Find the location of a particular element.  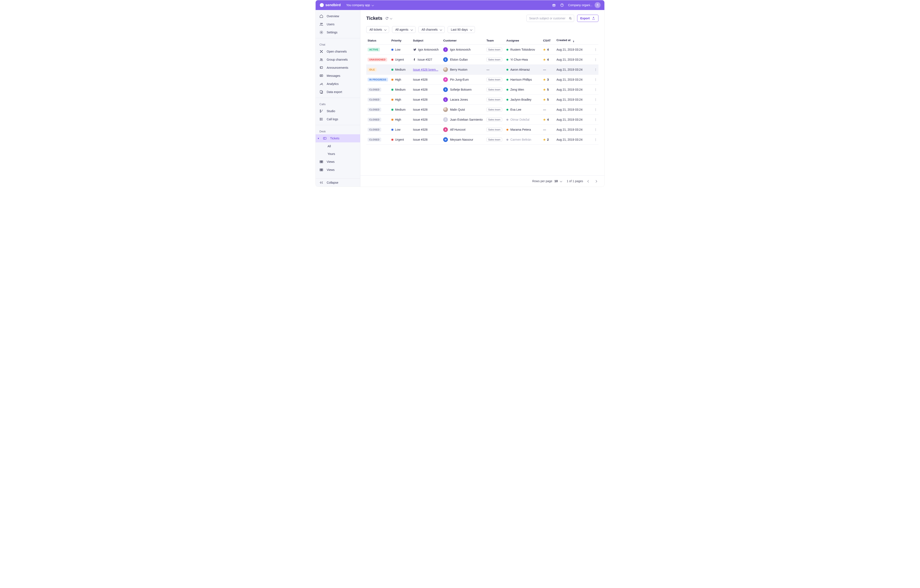

col-customer: Customer is located at coordinates (464, 40).